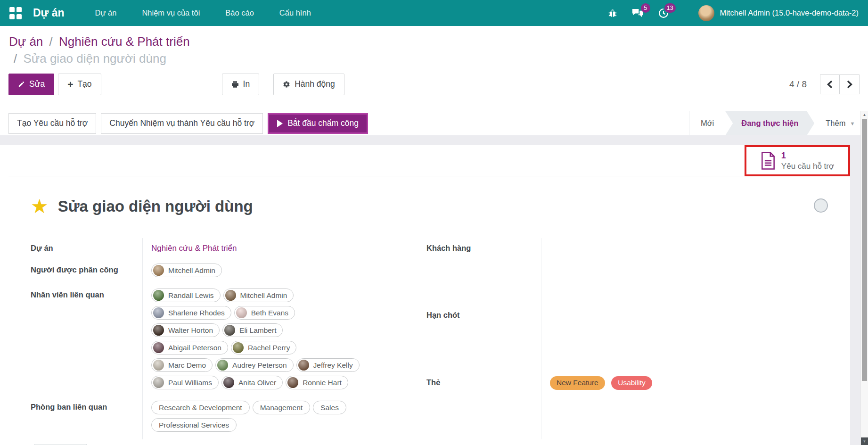 This screenshot has width=868, height=445. I want to click on stage-dang-thuc-hien: Đang thực hiện, so click(770, 124).